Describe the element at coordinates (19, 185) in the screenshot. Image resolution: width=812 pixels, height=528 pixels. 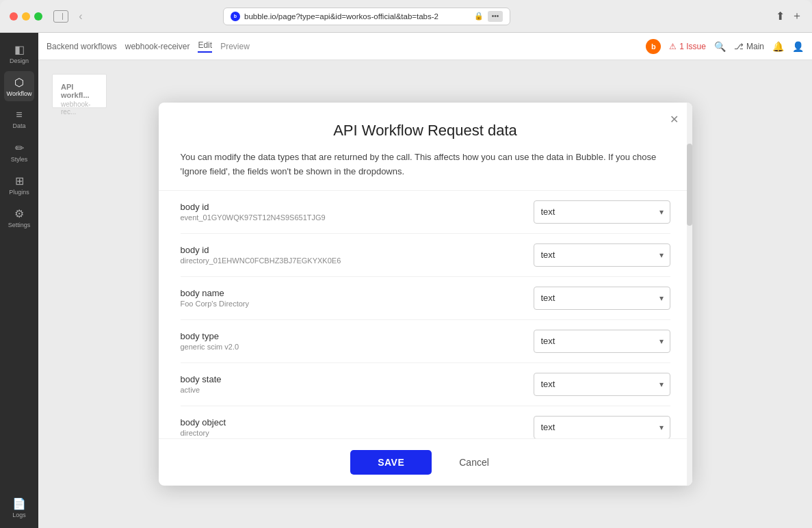
I see `sidebar-item-plugins: ⊞ Plugins` at that location.